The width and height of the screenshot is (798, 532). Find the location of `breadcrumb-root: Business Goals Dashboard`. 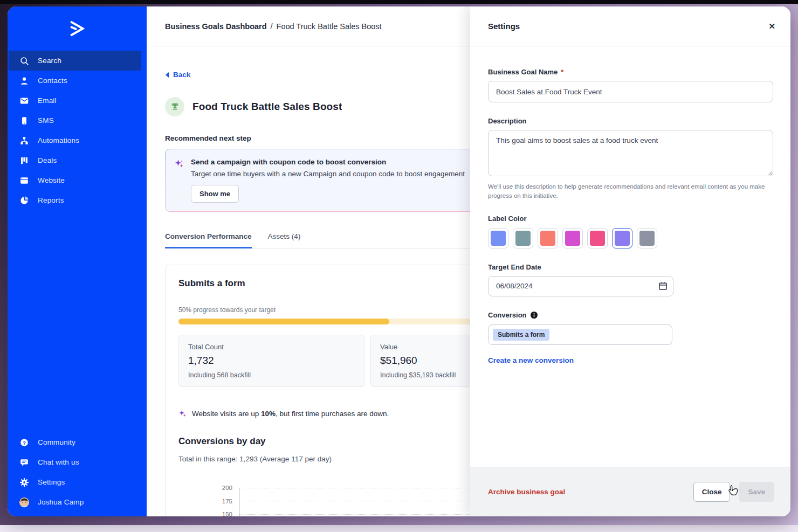

breadcrumb-root: Business Goals Dashboard is located at coordinates (216, 26).